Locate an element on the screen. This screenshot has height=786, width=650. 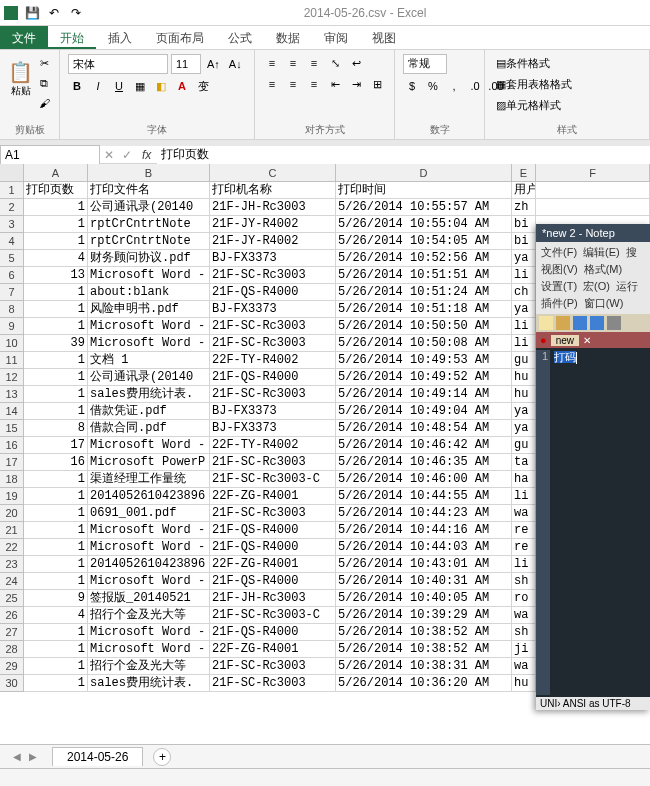
cell: sales费用统计表. is located at coordinates (149, 394).